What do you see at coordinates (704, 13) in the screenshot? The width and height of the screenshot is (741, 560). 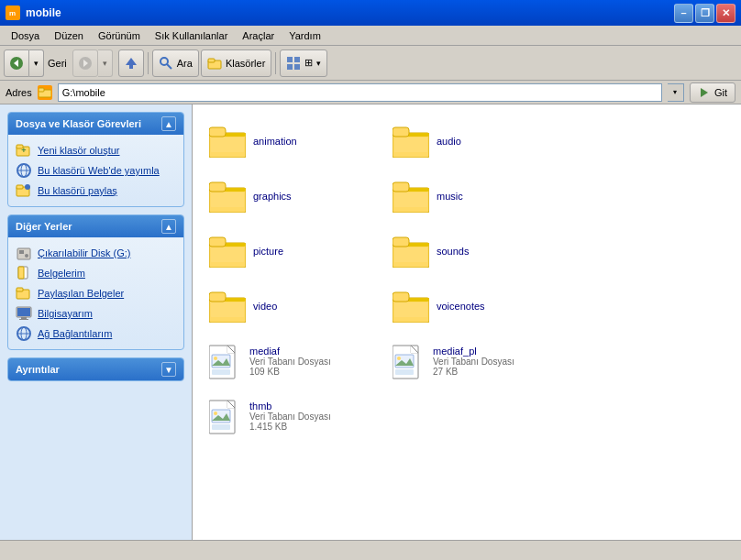 I see `titlebar-buttons: – ❐ ✕` at bounding box center [704, 13].